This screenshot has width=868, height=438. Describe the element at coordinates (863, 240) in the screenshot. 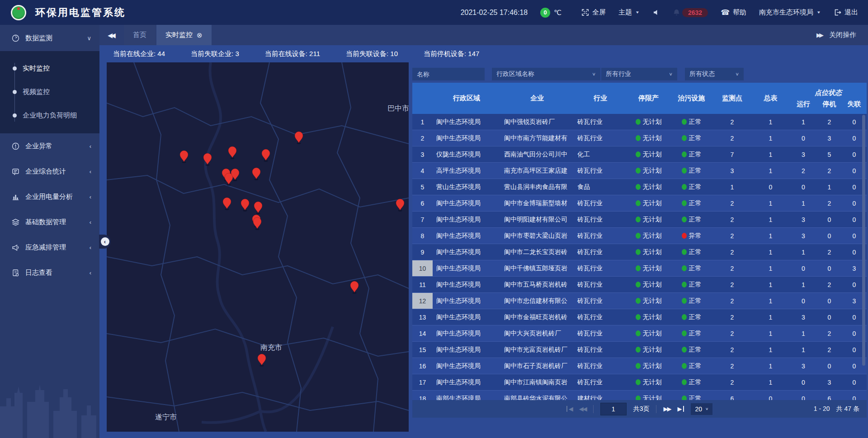

I see `scrollbar-thumb` at that location.